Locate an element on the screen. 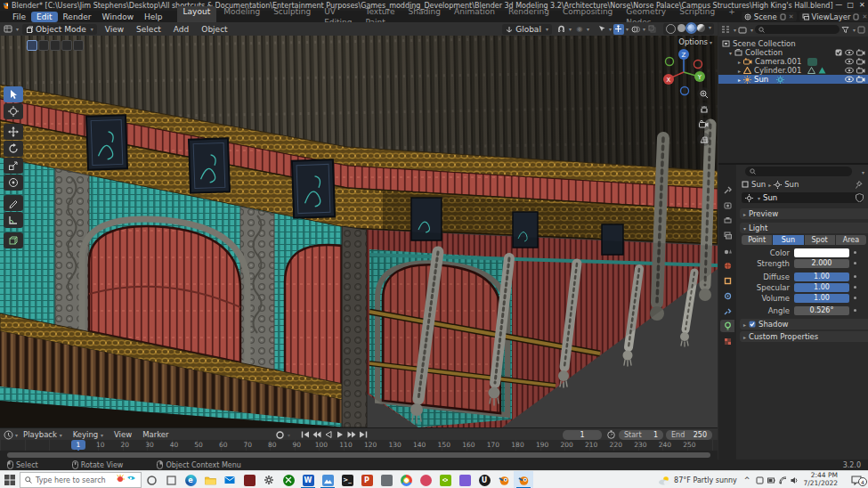  menu-item: Render is located at coordinates (77, 17).